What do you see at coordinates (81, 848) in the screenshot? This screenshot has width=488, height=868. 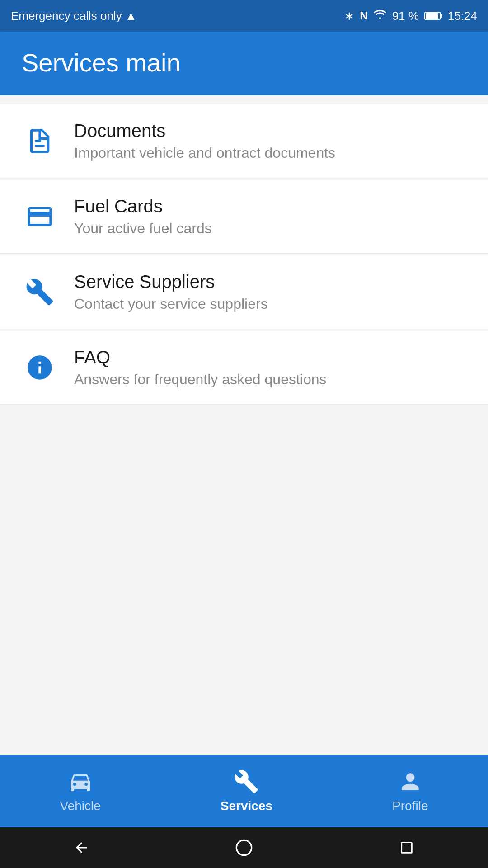 I see `back-button` at bounding box center [81, 848].